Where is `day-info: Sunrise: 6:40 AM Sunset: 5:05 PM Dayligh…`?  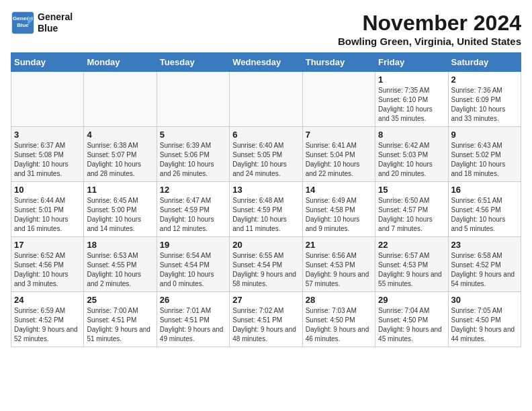 day-info: Sunrise: 6:40 AM Sunset: 5:05 PM Dayligh… is located at coordinates (266, 160).